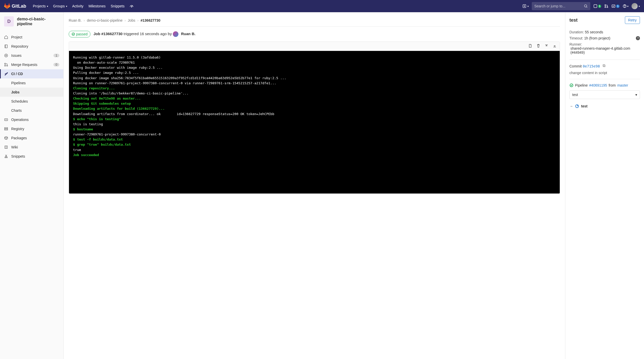 This screenshot has width=644, height=359. Describe the element at coordinates (595, 6) in the screenshot. I see `issues-icon` at that location.